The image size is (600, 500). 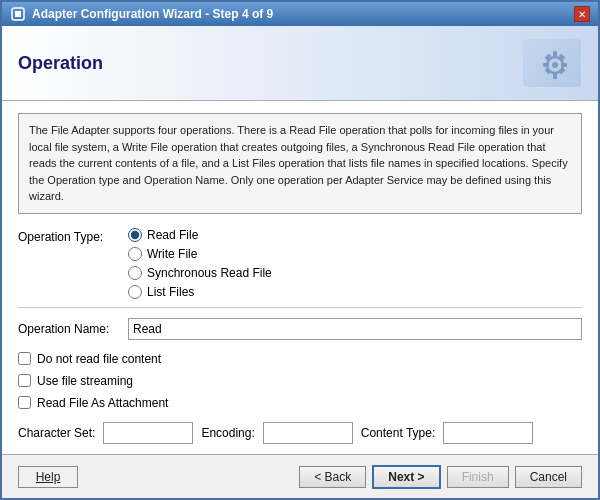 What do you see at coordinates (488, 433) in the screenshot?
I see `content-type-input` at bounding box center [488, 433].